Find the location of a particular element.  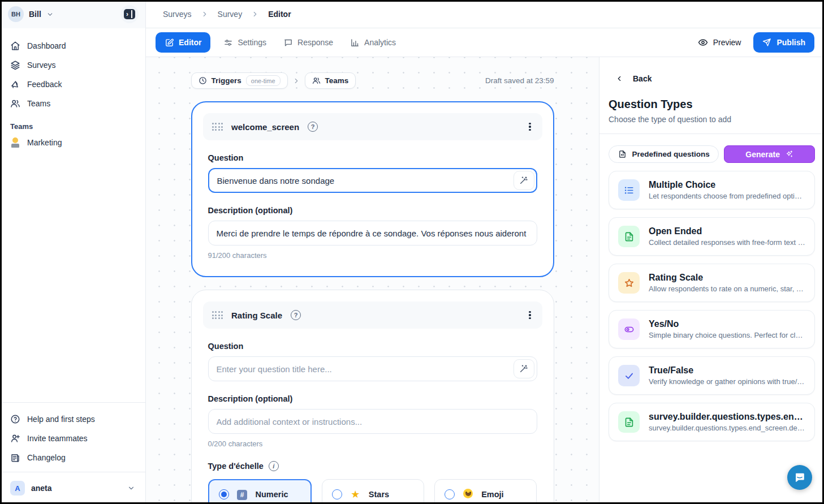

question-type-description: Collect detailed responses with free-for… is located at coordinates (727, 242).